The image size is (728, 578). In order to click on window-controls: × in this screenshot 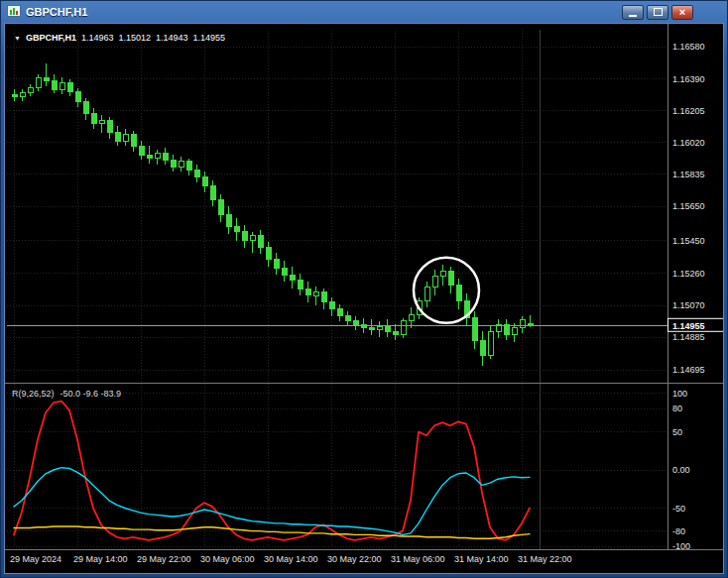, I will do `click(658, 12)`.